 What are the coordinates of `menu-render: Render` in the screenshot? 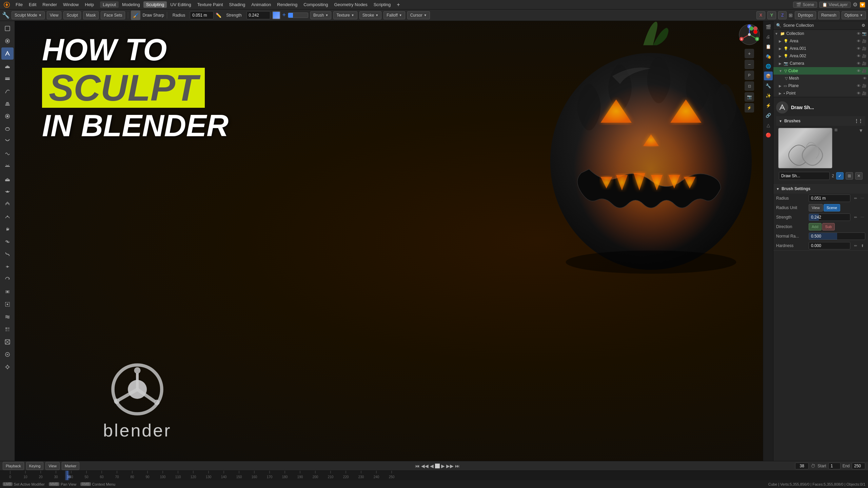 It's located at (50, 5).